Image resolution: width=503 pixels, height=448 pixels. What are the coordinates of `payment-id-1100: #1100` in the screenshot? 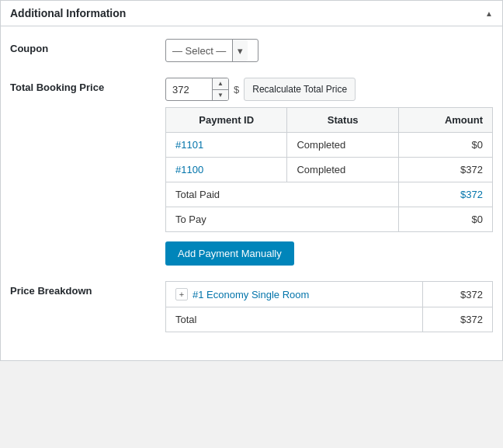 It's located at (227, 170).